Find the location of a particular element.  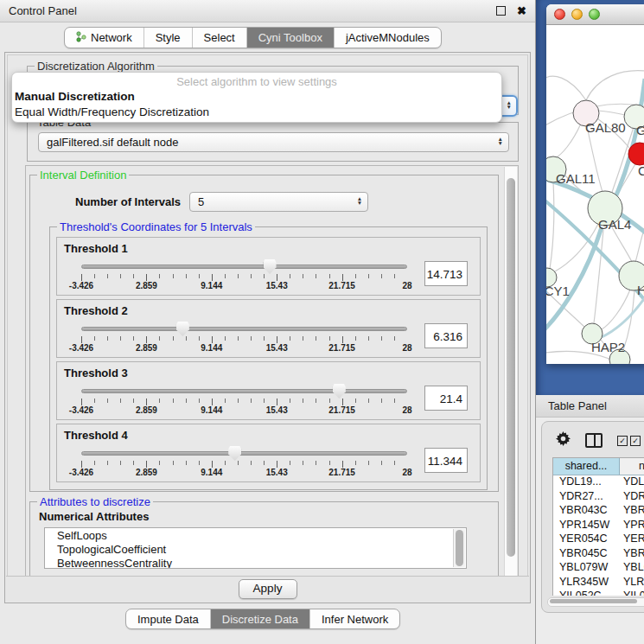

network-window-titlebar is located at coordinates (595, 15).